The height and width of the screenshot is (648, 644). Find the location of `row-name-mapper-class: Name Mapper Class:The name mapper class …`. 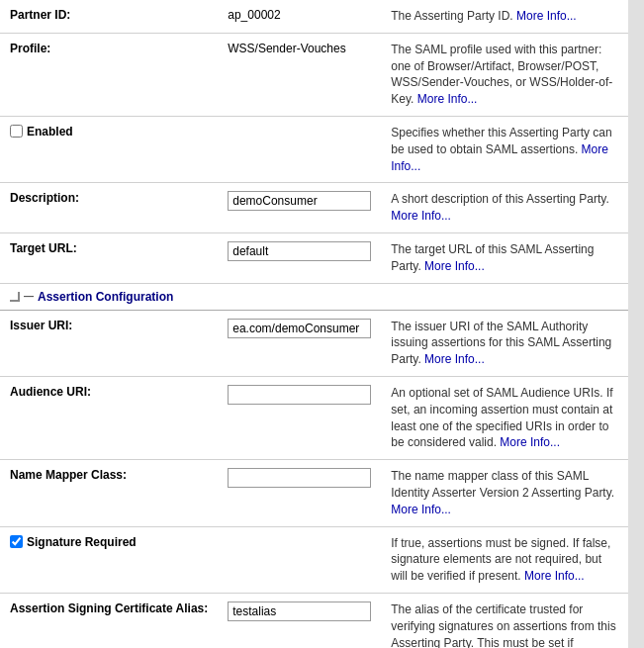

row-name-mapper-class: Name Mapper Class:The name mapper class … is located at coordinates (315, 493).